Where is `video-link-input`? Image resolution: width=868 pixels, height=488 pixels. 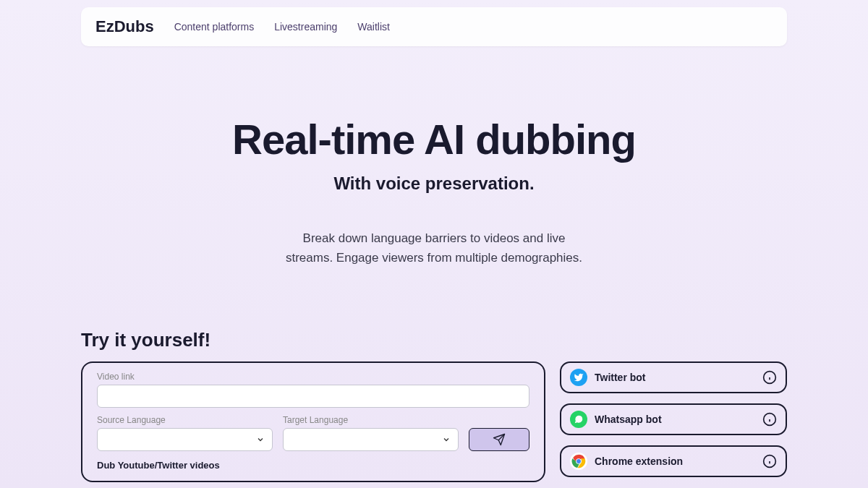 video-link-input is located at coordinates (313, 396).